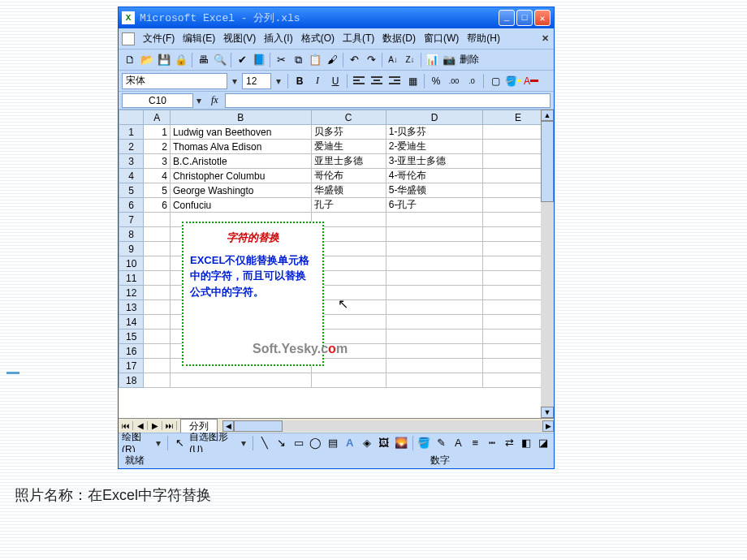 The image size is (747, 560). What do you see at coordinates (278, 39) in the screenshot?
I see `menu-insert: 插入(I)` at bounding box center [278, 39].